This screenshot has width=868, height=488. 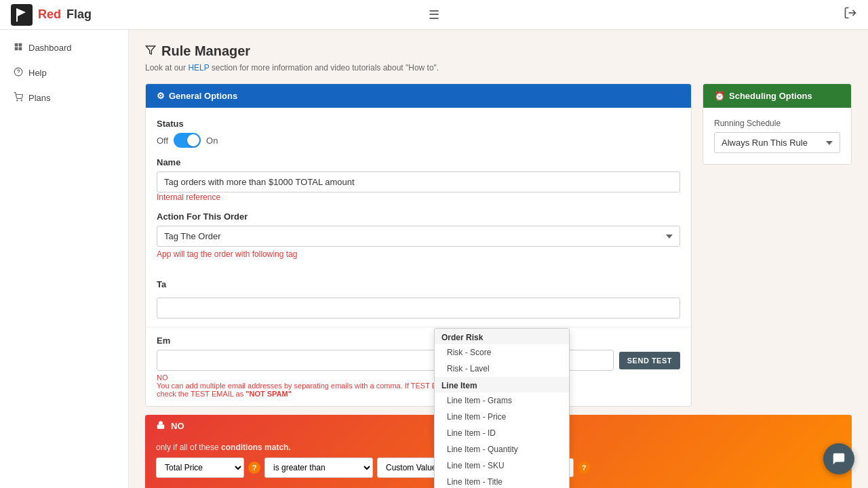 I want to click on sidebar-item-help: Help, so click(x=64, y=73).